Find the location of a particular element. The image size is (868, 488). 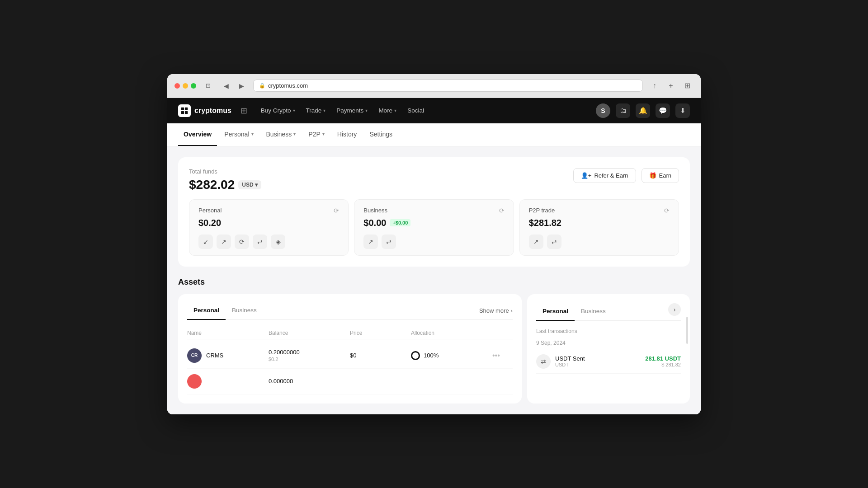

maximize-button is located at coordinates (193, 86).